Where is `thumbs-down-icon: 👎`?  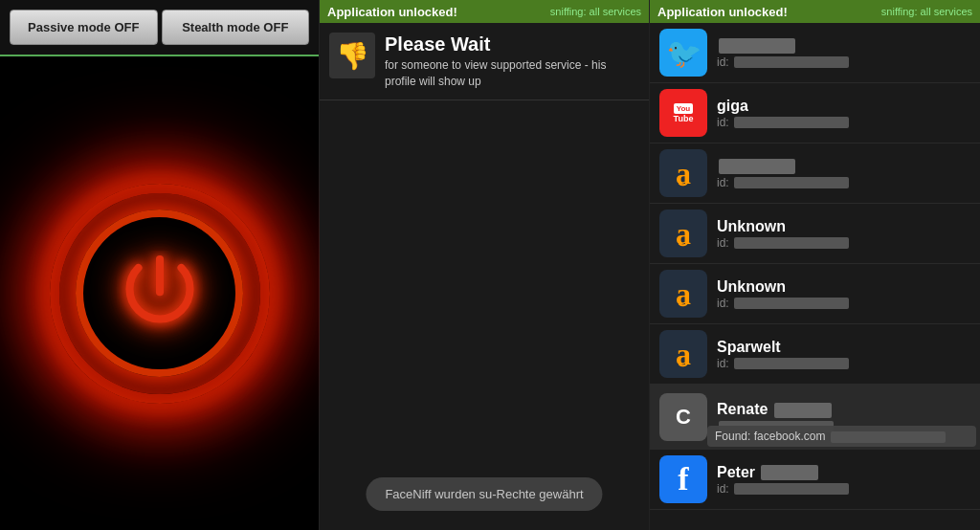 thumbs-down-icon: 👎 is located at coordinates (352, 55).